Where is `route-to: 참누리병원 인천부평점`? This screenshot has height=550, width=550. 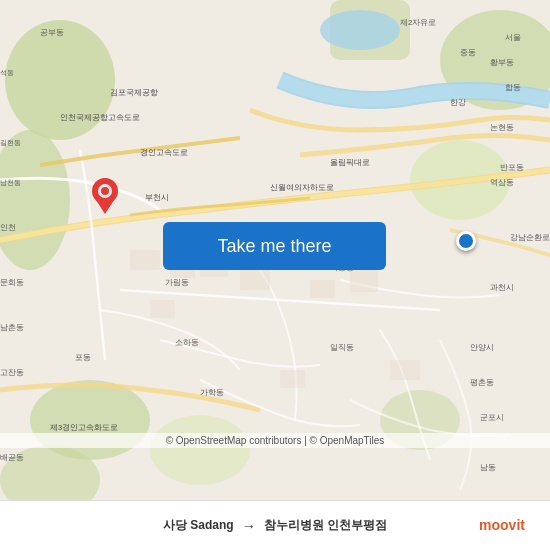
route-to: 참누리병원 인천부평점 is located at coordinates (326, 526).